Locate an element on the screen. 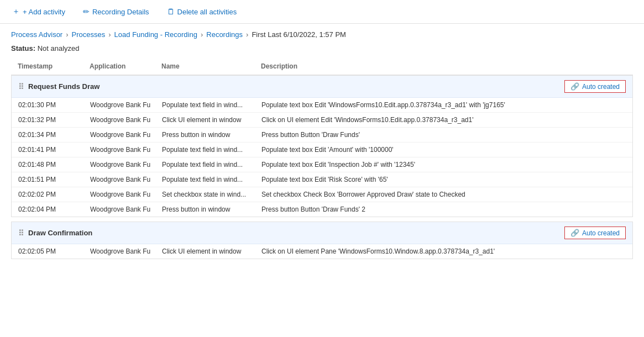  cell-timestamp: 02:01:30 PM is located at coordinates (54, 105).